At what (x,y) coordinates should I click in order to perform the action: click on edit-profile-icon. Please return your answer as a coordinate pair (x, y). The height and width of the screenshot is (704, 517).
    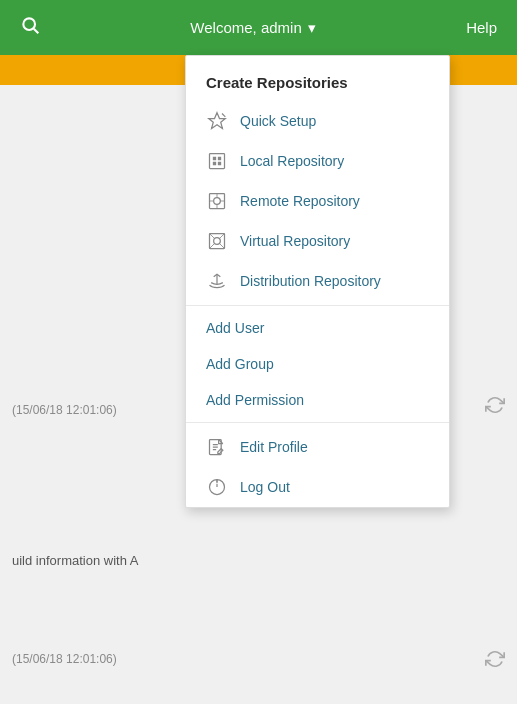
    Looking at the image, I should click on (217, 447).